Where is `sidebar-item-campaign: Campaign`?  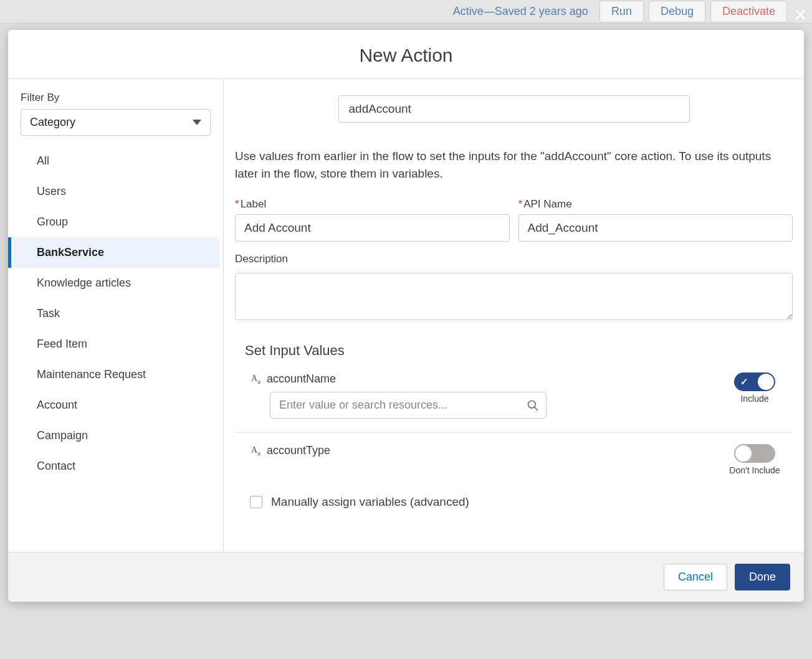
sidebar-item-campaign: Campaign is located at coordinates (113, 436).